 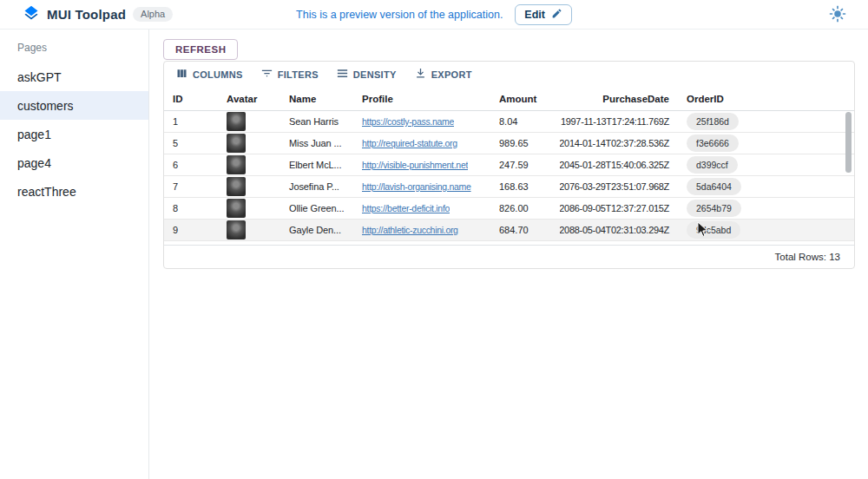 I want to click on layers-icon, so click(x=31, y=15).